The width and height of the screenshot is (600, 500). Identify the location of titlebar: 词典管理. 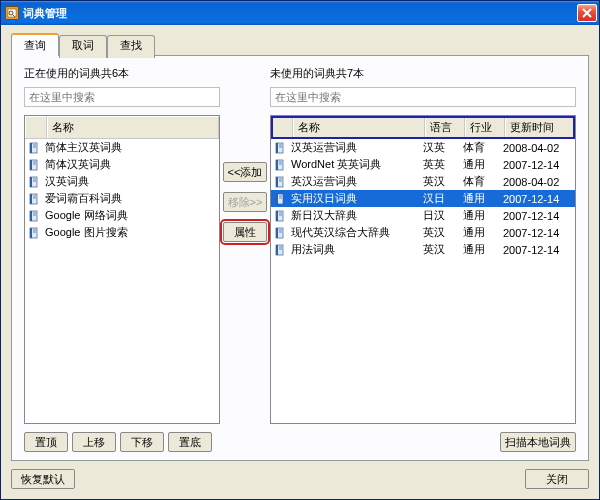
(300, 13).